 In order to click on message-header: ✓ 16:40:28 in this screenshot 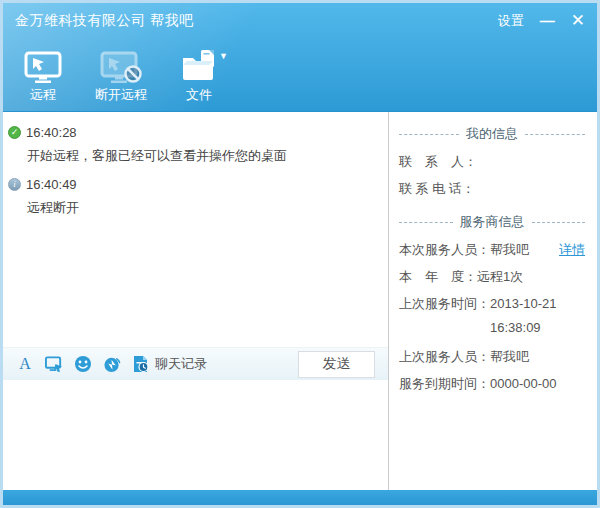, I will do `click(194, 132)`.